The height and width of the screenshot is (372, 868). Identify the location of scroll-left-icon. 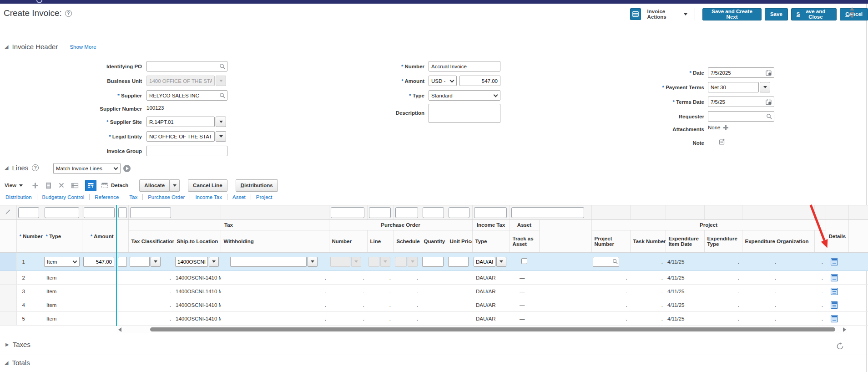
(120, 330).